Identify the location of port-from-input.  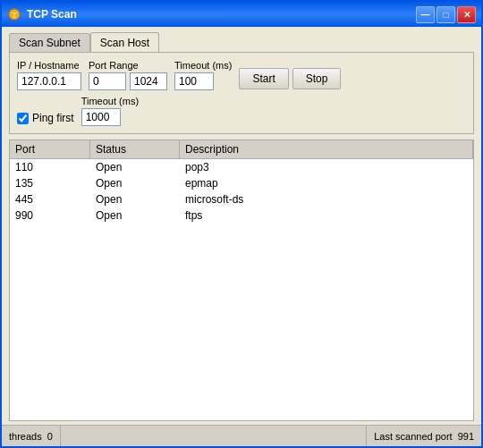
(107, 81).